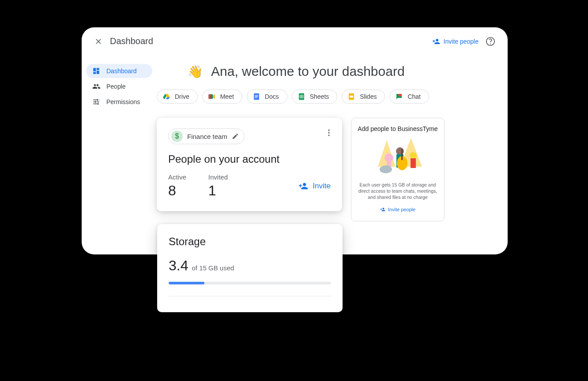 The height and width of the screenshot is (381, 588). What do you see at coordinates (329, 134) in the screenshot?
I see `more-menu-icon` at bounding box center [329, 134].